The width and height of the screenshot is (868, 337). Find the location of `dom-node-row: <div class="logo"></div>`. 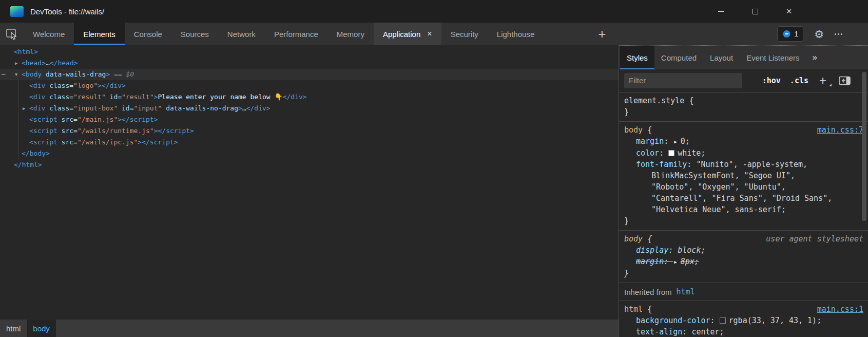

dom-node-row: <div class="logo"></div> is located at coordinates (309, 86).